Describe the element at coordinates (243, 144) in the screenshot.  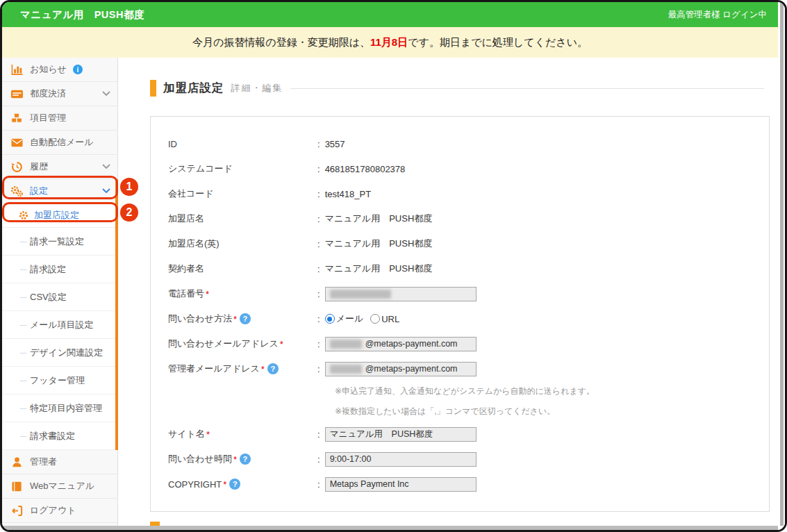
I see `field-label-id: ID` at that location.